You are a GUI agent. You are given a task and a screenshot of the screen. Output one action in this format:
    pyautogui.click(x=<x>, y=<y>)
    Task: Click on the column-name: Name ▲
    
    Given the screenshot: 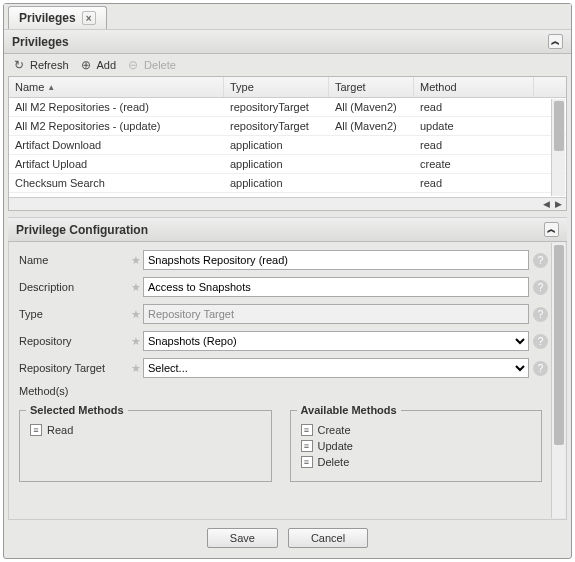 What is the action you would take?
    pyautogui.click(x=116, y=87)
    